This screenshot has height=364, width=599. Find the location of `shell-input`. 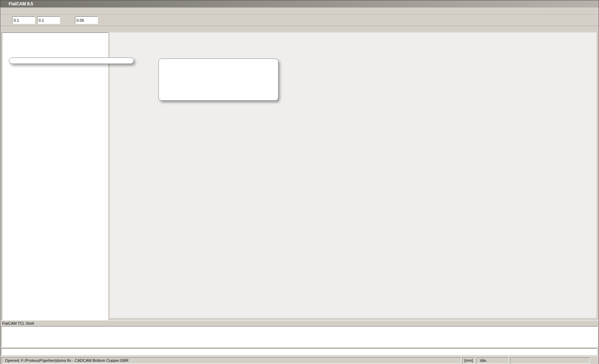

shell-input is located at coordinates (299, 352).